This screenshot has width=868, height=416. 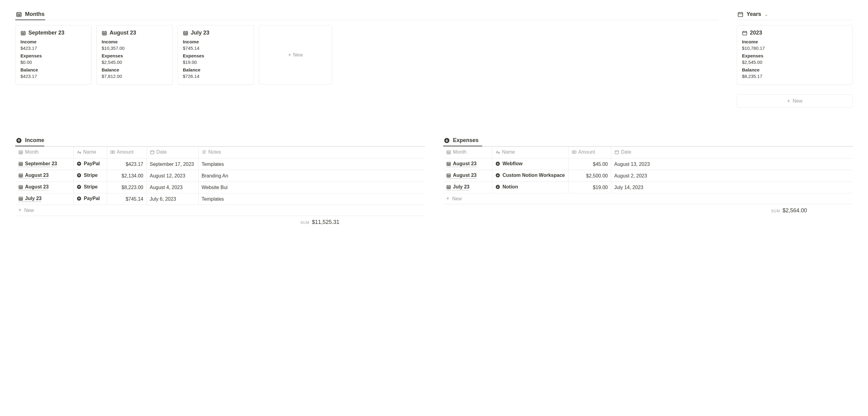 What do you see at coordinates (312, 153) in the screenshot?
I see `col-notes: Notes` at bounding box center [312, 153].